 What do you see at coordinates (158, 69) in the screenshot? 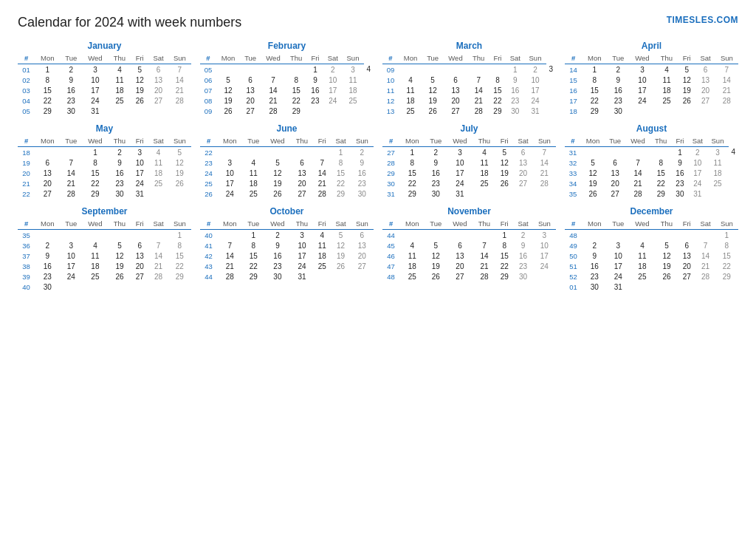
I see `day-cell: 6` at bounding box center [158, 69].